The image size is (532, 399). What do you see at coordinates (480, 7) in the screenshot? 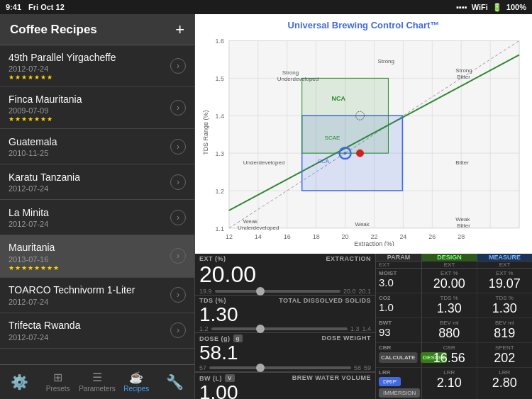
I see `wifi-icon: WiFi` at bounding box center [480, 7].